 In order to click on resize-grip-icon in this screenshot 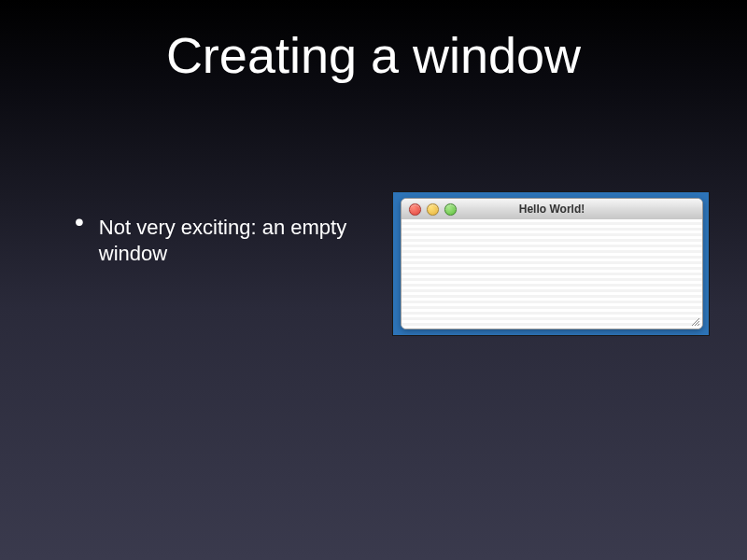, I will do `click(695, 321)`.